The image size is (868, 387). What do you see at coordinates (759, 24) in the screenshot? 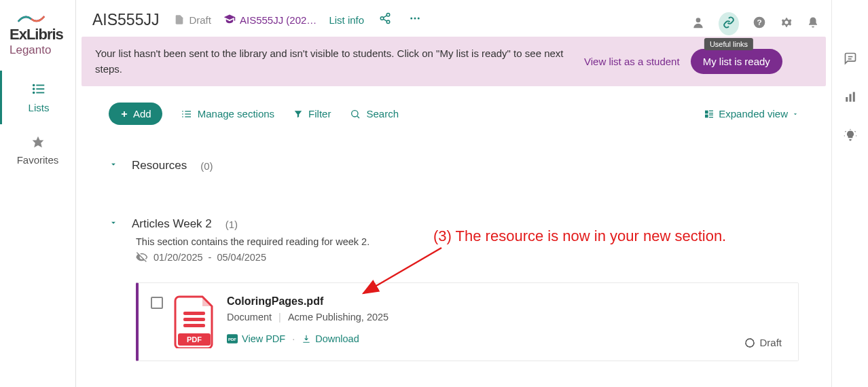
I see `help-icon: ?` at bounding box center [759, 24].